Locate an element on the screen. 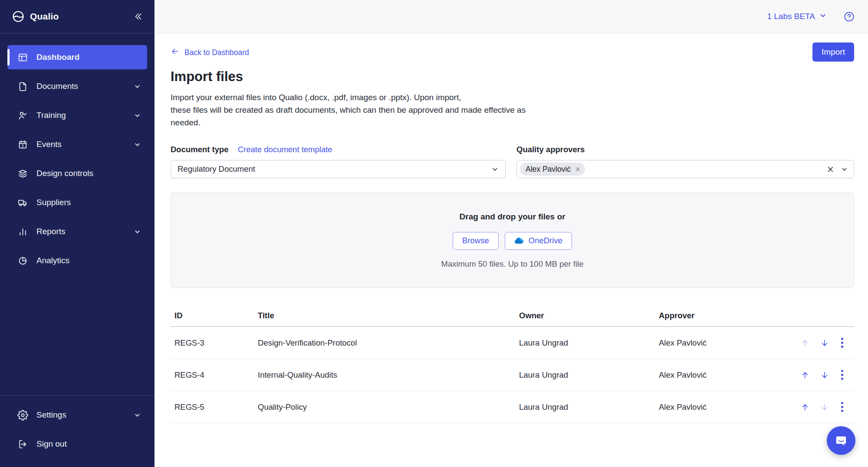 This screenshot has width=868, height=467. calendar-icon is located at coordinates (23, 144).